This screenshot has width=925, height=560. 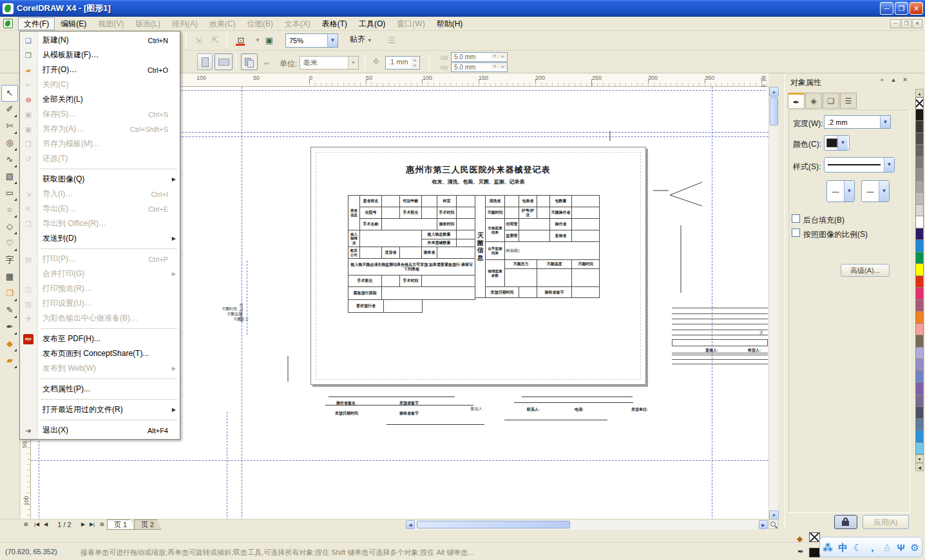 What do you see at coordinates (10, 194) in the screenshot?
I see `rectangle-tool: ▭` at bounding box center [10, 194].